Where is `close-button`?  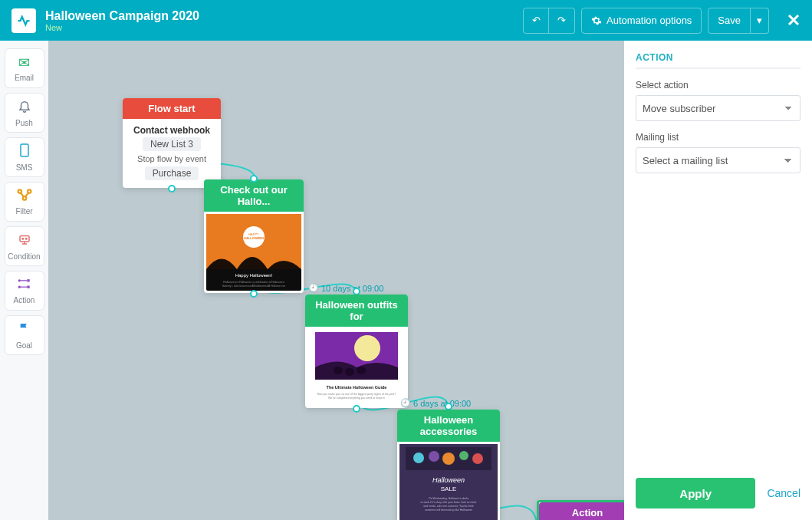 close-button is located at coordinates (794, 21).